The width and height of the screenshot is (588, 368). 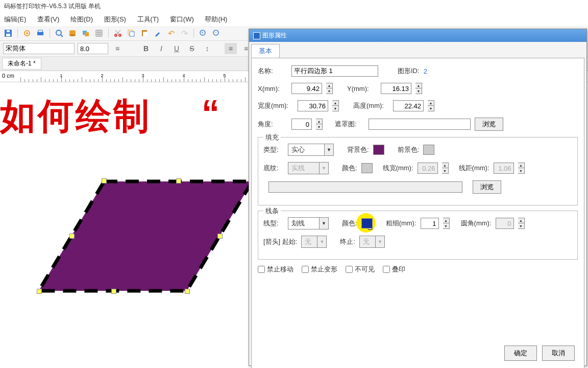 What do you see at coordinates (48, 19) in the screenshot?
I see `menu-view: 查看(V)` at bounding box center [48, 19].